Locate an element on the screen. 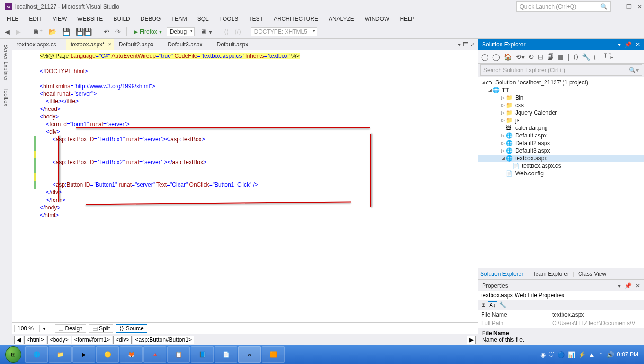 The width and height of the screenshot is (644, 364). wrench-icon: 🔧 is located at coordinates (586, 57).